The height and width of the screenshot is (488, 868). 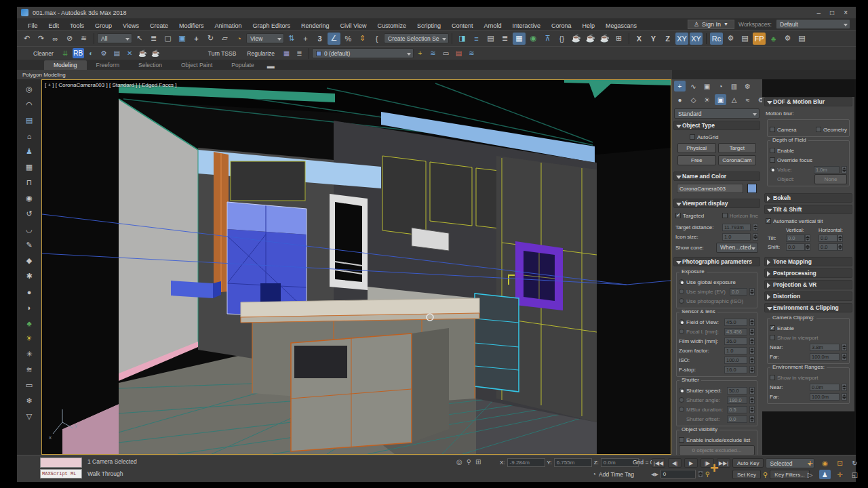 I want to click on focal-radio, so click(x=682, y=331).